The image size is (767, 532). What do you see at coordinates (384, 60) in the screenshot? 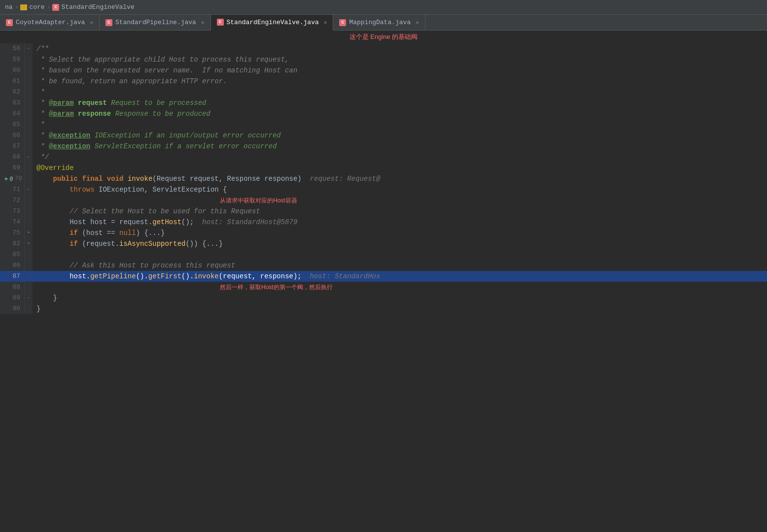
I see `table-row: 59 * Select the appropriate child Host t…` at bounding box center [384, 60].